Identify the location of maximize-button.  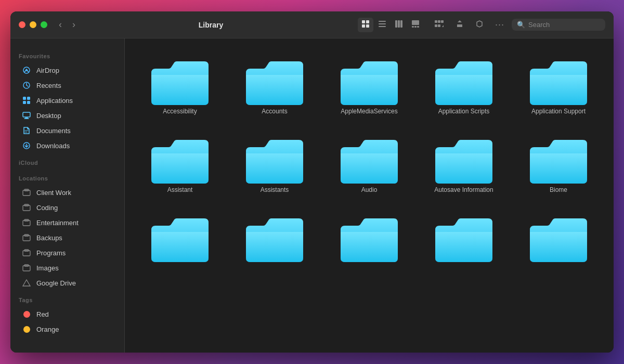
(44, 25).